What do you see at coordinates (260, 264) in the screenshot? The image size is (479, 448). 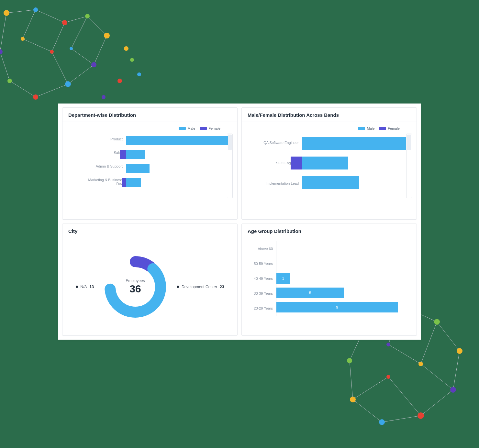 I see `axis-label: 50-59 Years` at bounding box center [260, 264].